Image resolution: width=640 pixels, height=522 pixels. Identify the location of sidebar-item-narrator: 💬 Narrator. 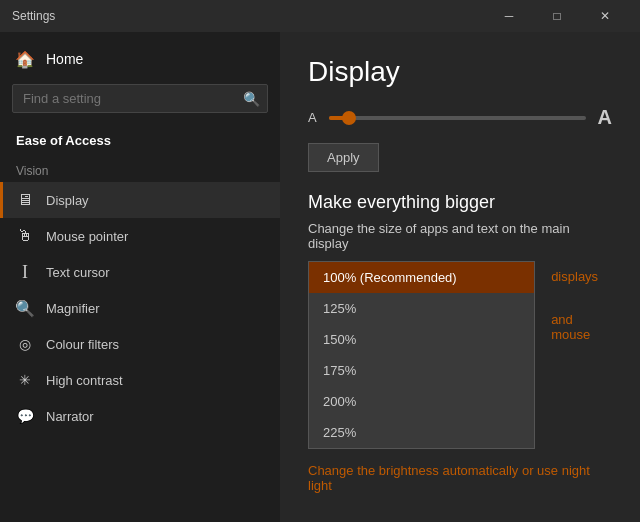
(140, 416).